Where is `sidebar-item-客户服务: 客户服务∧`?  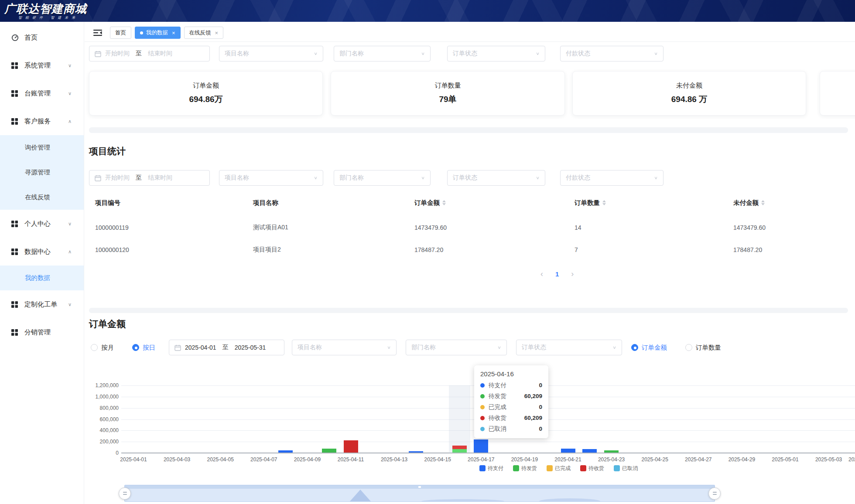 sidebar-item-客户服务: 客户服务∧ is located at coordinates (42, 121).